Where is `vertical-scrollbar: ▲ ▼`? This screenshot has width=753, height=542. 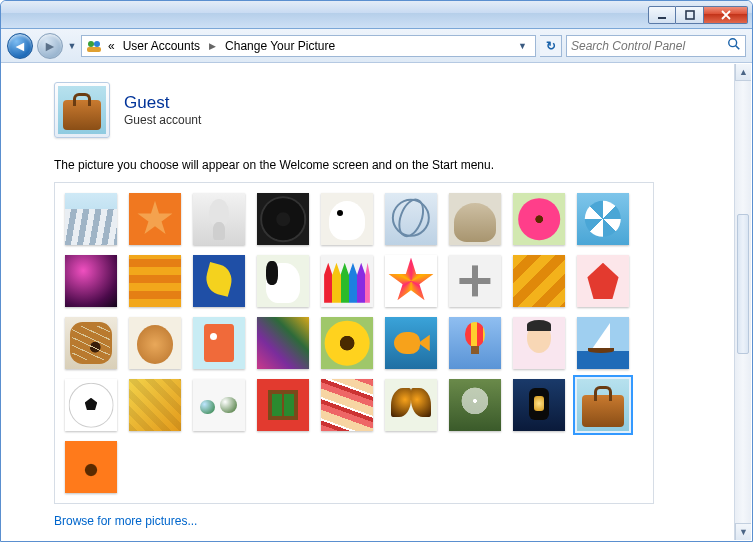
vertical-scrollbar: ▲ ▼ is located at coordinates (742, 302).